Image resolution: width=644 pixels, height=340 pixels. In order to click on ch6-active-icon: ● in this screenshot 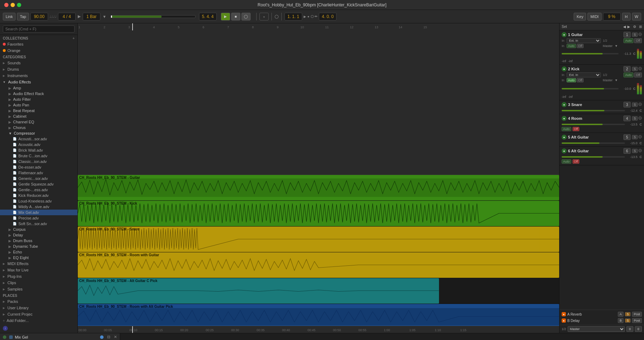, I will do `click(564, 151)`.